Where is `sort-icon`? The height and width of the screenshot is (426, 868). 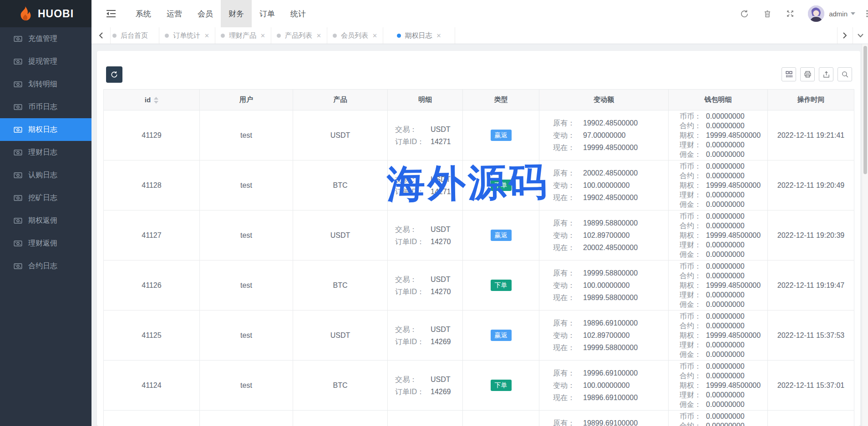 sort-icon is located at coordinates (156, 100).